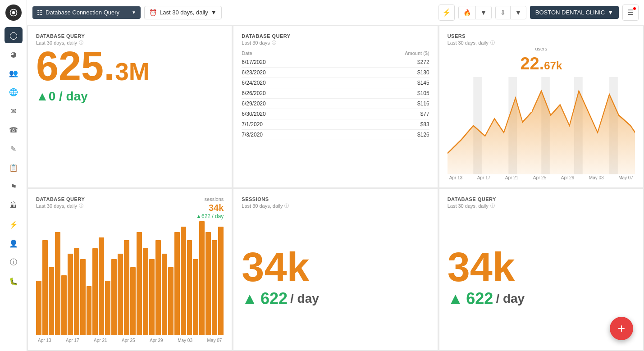 This screenshot has height=351, width=644. I want to click on card2-label: DATABASE QUERY, so click(335, 36).